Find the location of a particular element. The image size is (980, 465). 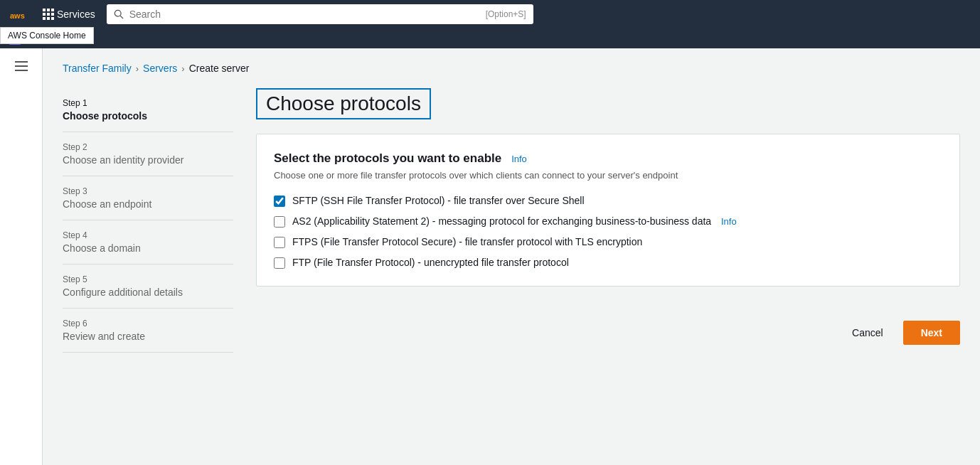

aws-logo: aws is located at coordinates (20, 14).